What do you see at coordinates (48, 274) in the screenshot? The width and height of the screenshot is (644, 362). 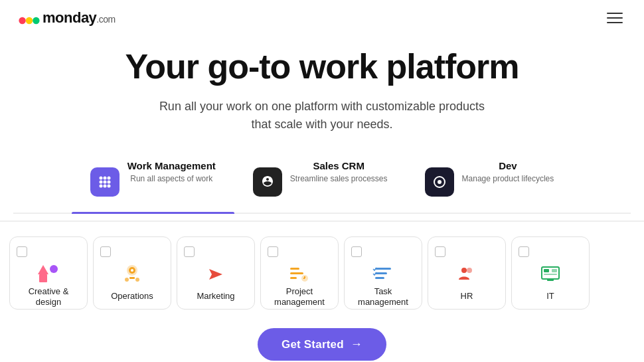 I see `creative-design-icon` at bounding box center [48, 274].